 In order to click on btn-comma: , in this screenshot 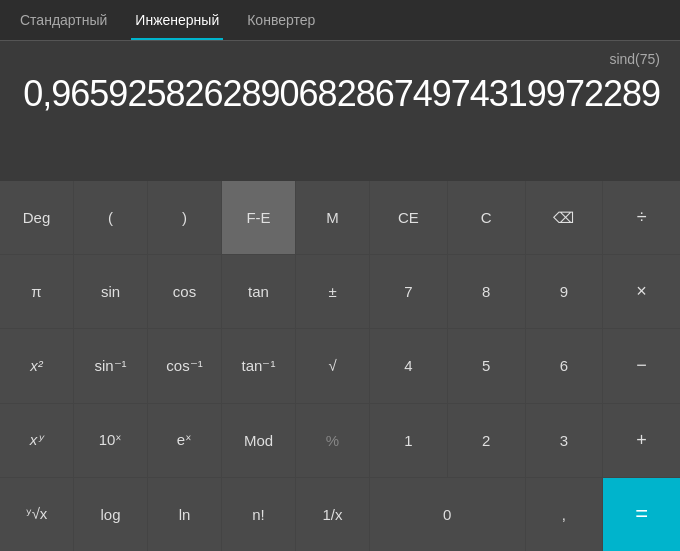, I will do `click(564, 514)`.